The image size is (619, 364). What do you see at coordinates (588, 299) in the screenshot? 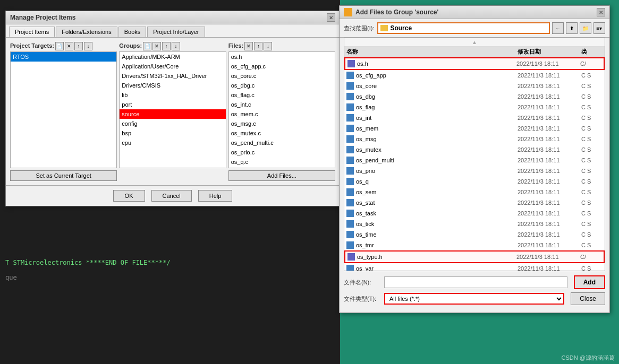
I see `close-button: Close` at bounding box center [588, 299].